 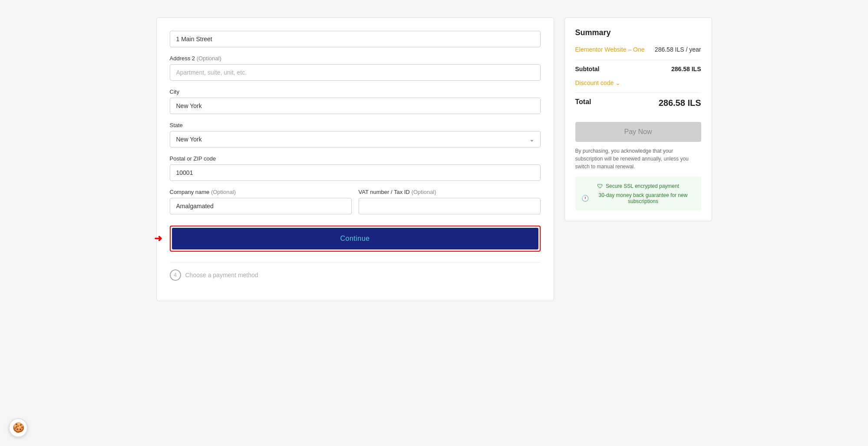 What do you see at coordinates (638, 83) in the screenshot?
I see `discount-code-link: Discount code ⌄` at bounding box center [638, 83].